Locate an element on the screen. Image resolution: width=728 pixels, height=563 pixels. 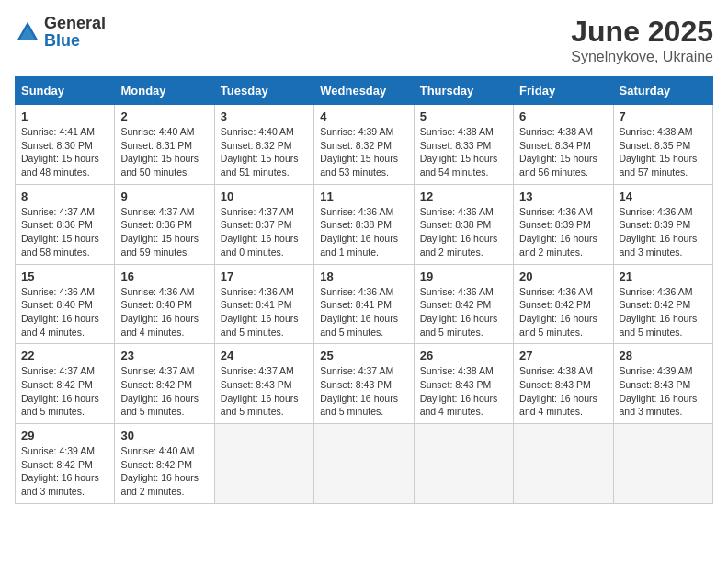
calendar-cell: 30 Sunrise: 4:40 AM Sunset: 8:42 PM Dayl… is located at coordinates (165, 464).